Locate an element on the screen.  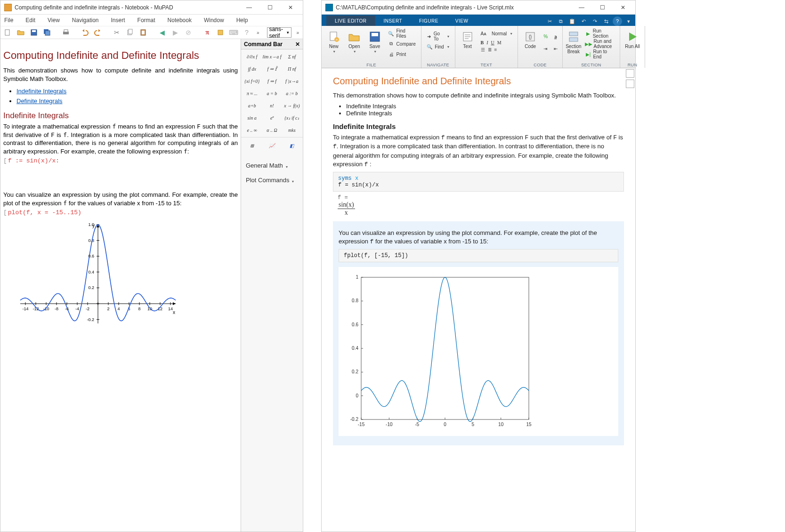
code-block-2: plot(f, x = -15..15) is located at coordinates (121, 213).